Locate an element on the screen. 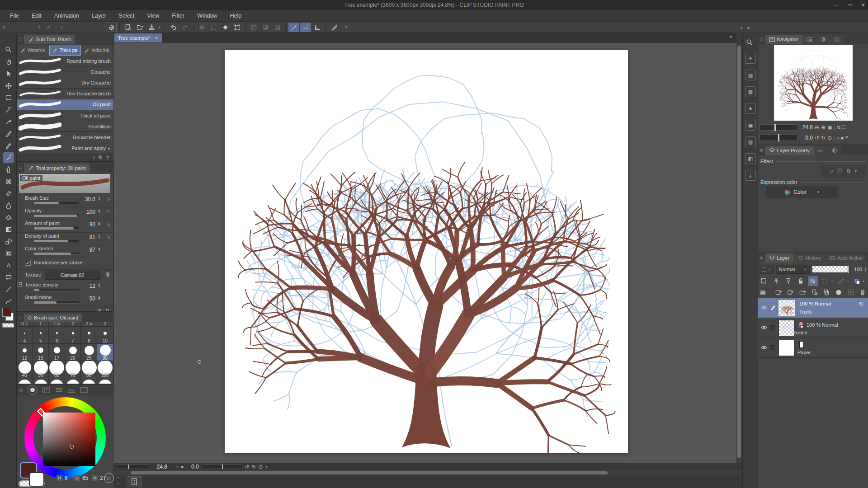  pen-tool is located at coordinates (9, 134).